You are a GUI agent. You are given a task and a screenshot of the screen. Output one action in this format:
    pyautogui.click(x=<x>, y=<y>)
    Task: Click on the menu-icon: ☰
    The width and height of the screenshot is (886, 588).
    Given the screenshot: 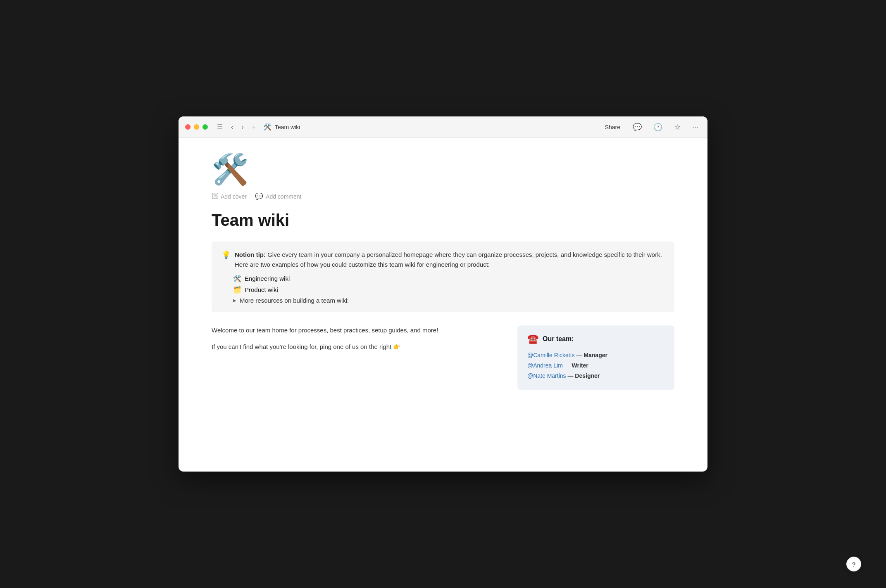 What is the action you would take?
    pyautogui.click(x=220, y=127)
    